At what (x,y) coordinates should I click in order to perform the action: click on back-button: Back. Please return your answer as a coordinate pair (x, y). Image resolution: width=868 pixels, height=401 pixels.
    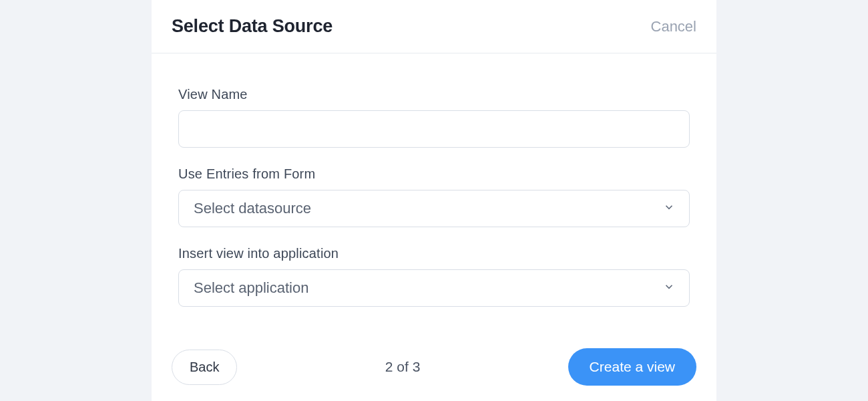
    Looking at the image, I should click on (204, 368).